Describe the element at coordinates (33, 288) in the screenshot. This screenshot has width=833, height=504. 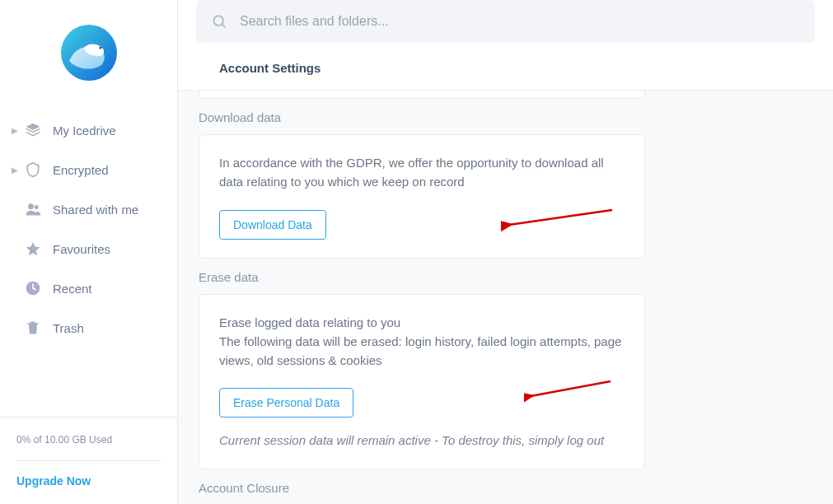
I see `clock-icon` at that location.